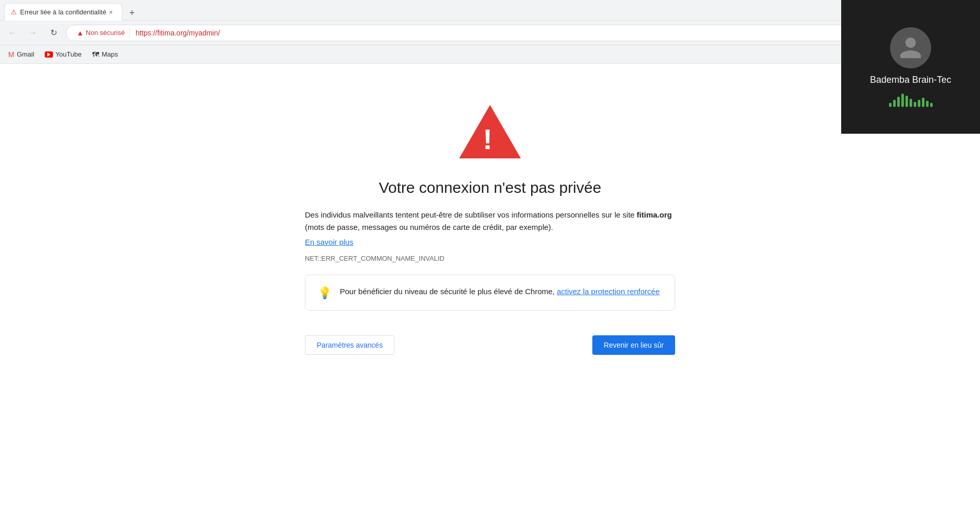  What do you see at coordinates (490, 55) in the screenshot?
I see `bookmarks-bar: M Gmail YouTube 🗺 Maps` at bounding box center [490, 55].